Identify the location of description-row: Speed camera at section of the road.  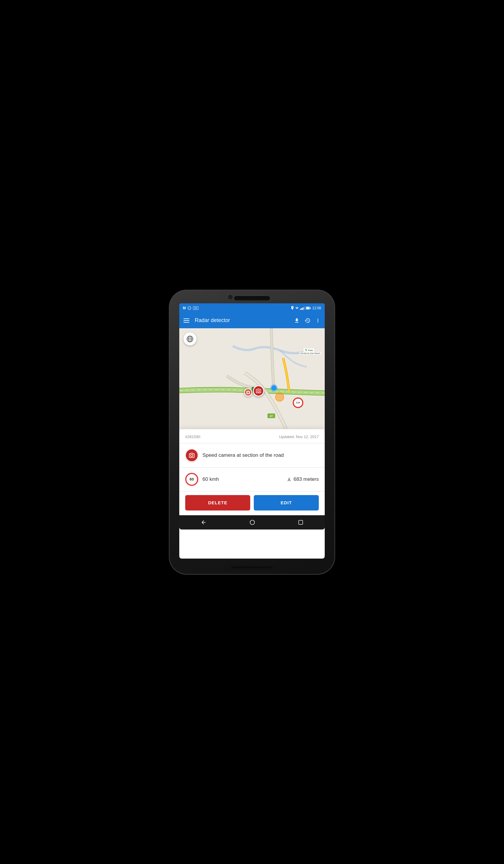
(252, 455).